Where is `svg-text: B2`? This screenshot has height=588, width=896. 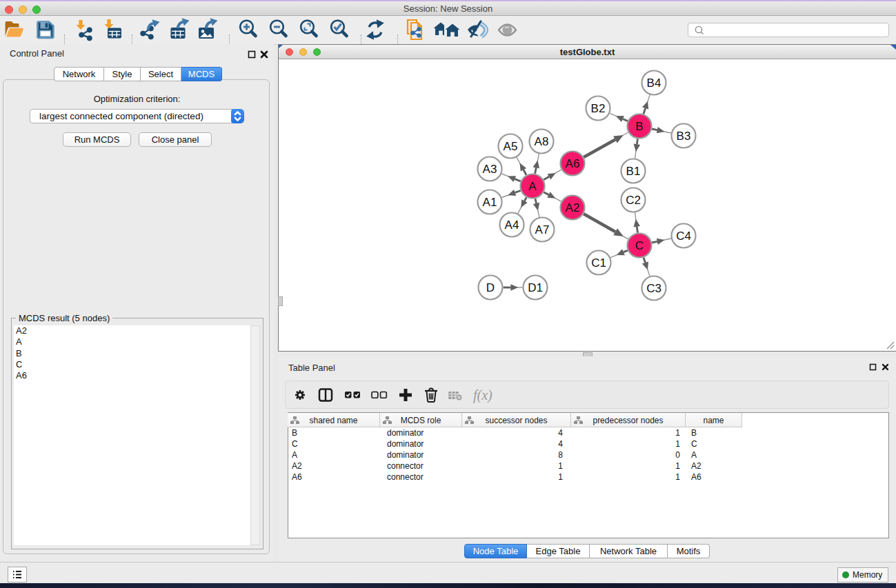 svg-text: B2 is located at coordinates (599, 109).